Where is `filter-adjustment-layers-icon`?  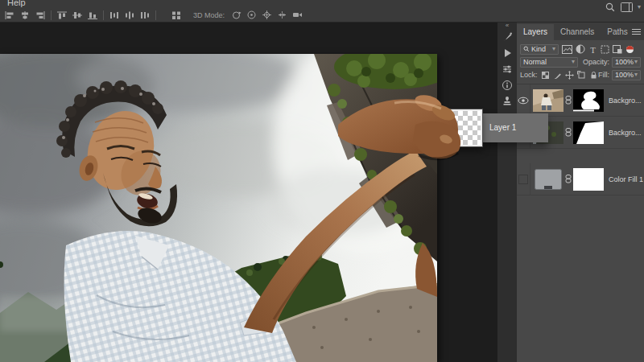 filter-adjustment-layers-icon is located at coordinates (580, 49).